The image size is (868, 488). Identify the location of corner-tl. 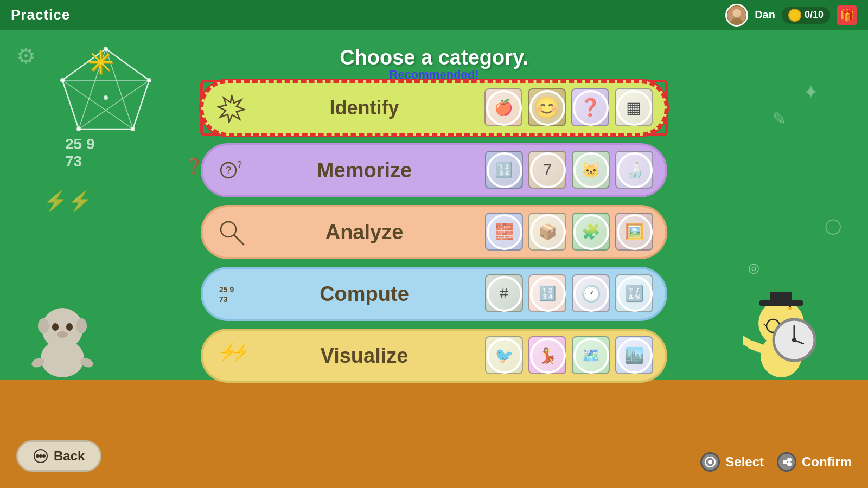
(210, 89).